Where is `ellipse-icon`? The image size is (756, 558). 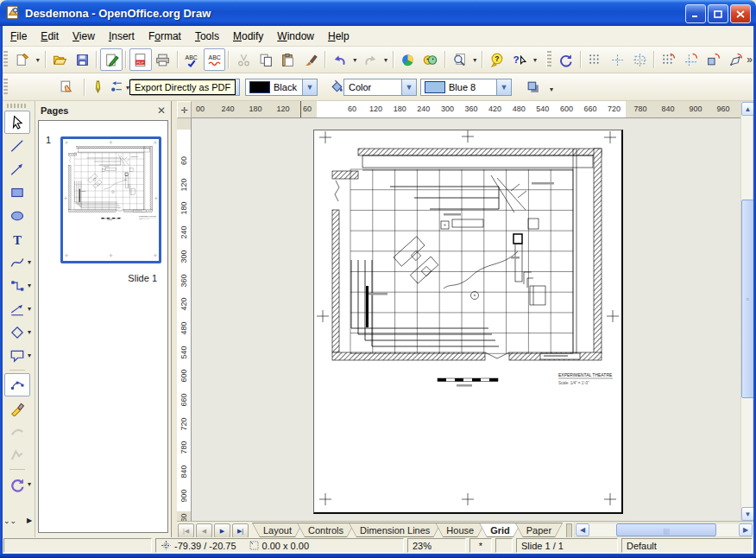 ellipse-icon is located at coordinates (17, 216).